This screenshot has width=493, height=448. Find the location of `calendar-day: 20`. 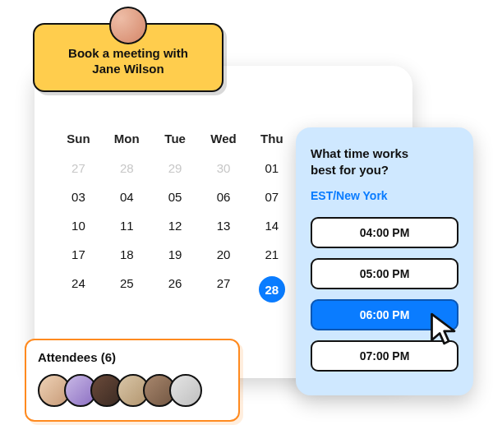

calendar-day: 20 is located at coordinates (223, 255).